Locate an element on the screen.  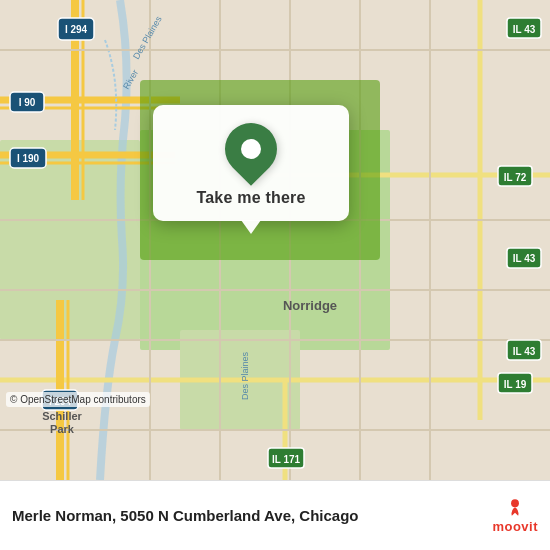
svg-text: I 294 is located at coordinates (76, 30).